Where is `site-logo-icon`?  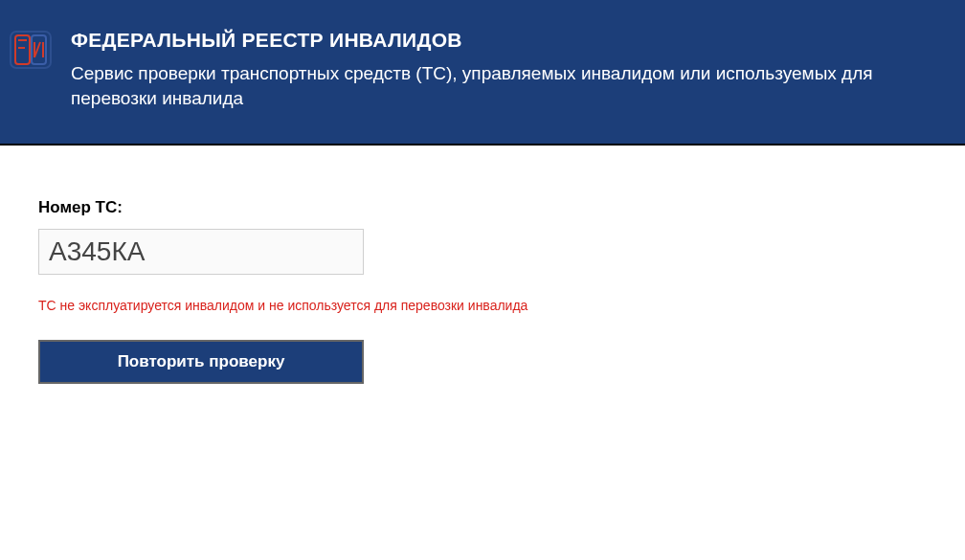 site-logo-icon is located at coordinates (31, 52).